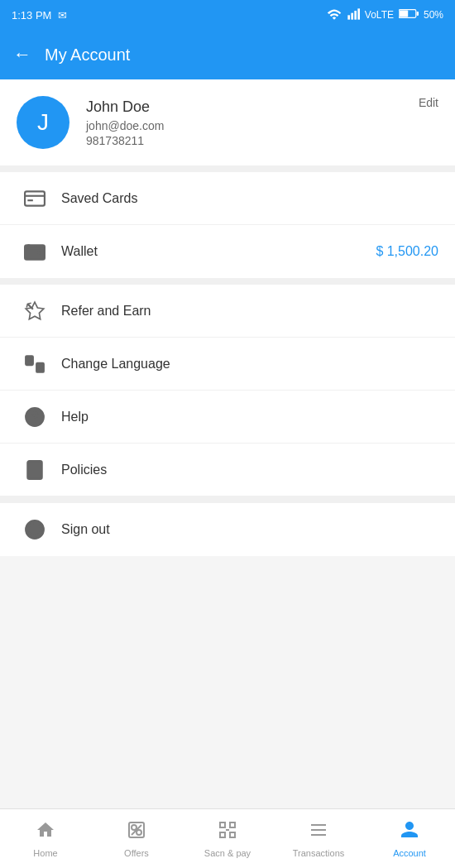 The height and width of the screenshot is (868, 455). Describe the element at coordinates (228, 15) in the screenshot. I see `status-bar: 1:13 PM ✉ VoLTE 50%` at that location.